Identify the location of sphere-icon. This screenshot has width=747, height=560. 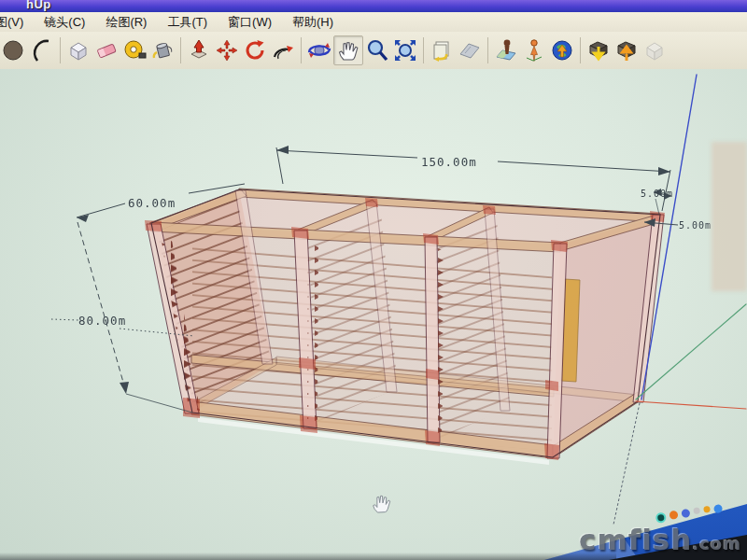
(14, 50).